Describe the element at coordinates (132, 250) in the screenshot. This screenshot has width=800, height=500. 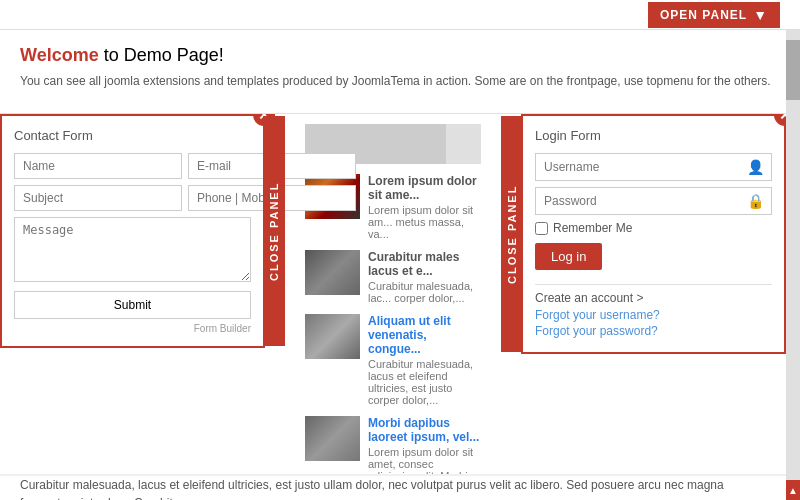
I see `message-textarea` at that location.